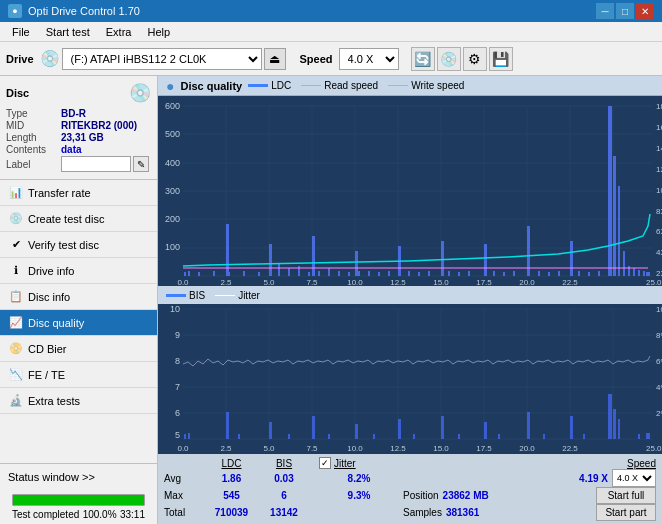 The width and height of the screenshot is (662, 524). I want to click on sidebar-item-disc-info: 📋 Disc info, so click(78, 297).